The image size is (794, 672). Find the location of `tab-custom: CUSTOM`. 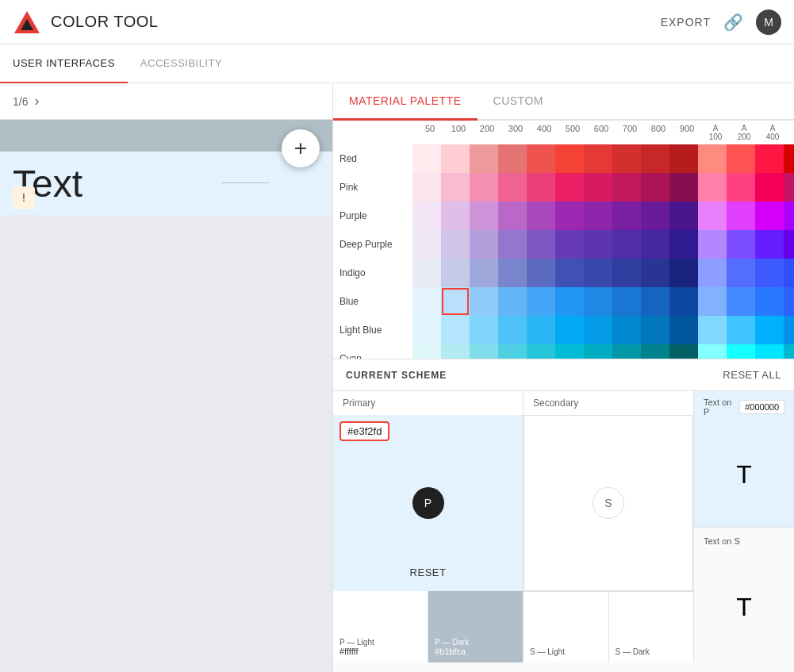

tab-custom: CUSTOM is located at coordinates (519, 102).